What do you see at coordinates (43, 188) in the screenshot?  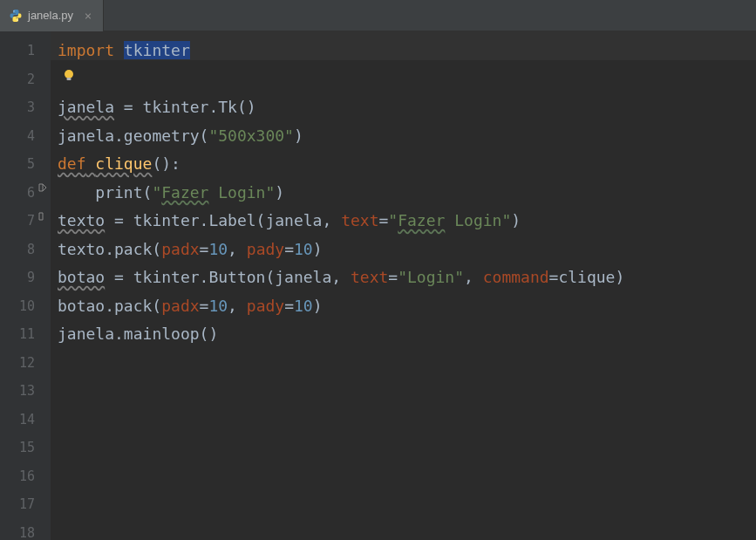 I see `fold-region-icon` at bounding box center [43, 188].